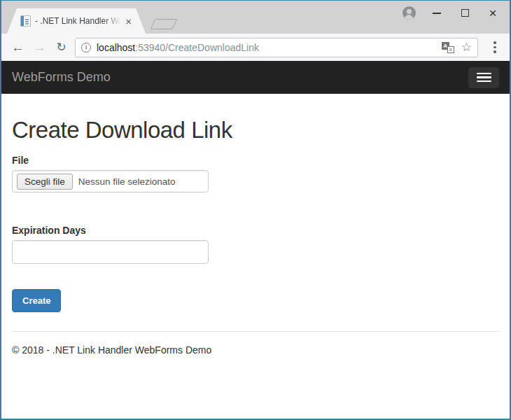  Describe the element at coordinates (465, 13) in the screenshot. I see `maximize-icon` at that location.